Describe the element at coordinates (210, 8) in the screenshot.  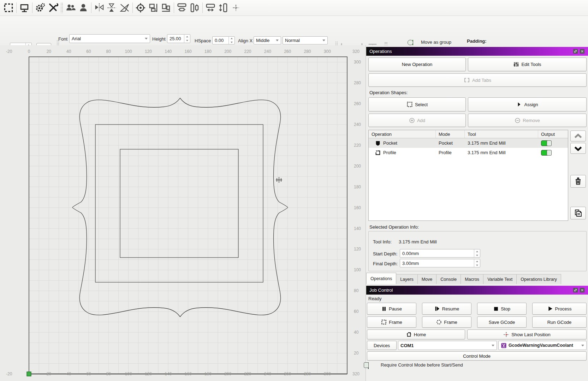
I see `size-horizontal-icon` at that location.